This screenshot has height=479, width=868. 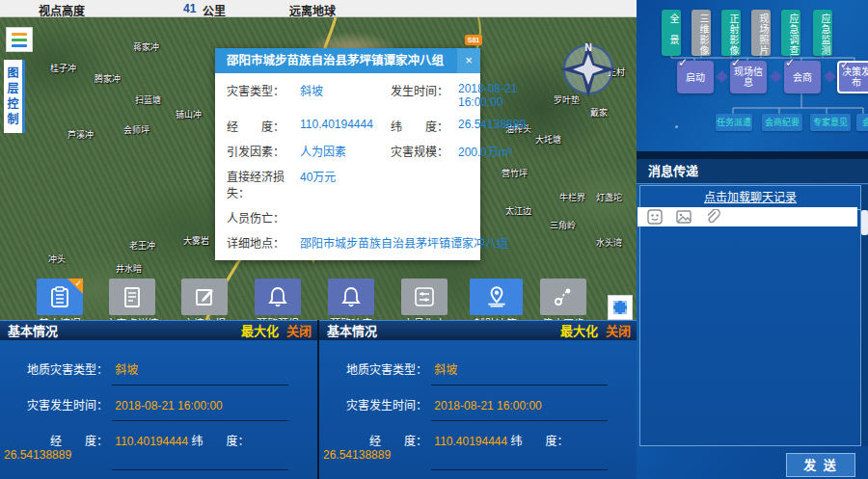 What do you see at coordinates (318, 399) in the screenshot?
I see `panel-divider` at bounding box center [318, 399].